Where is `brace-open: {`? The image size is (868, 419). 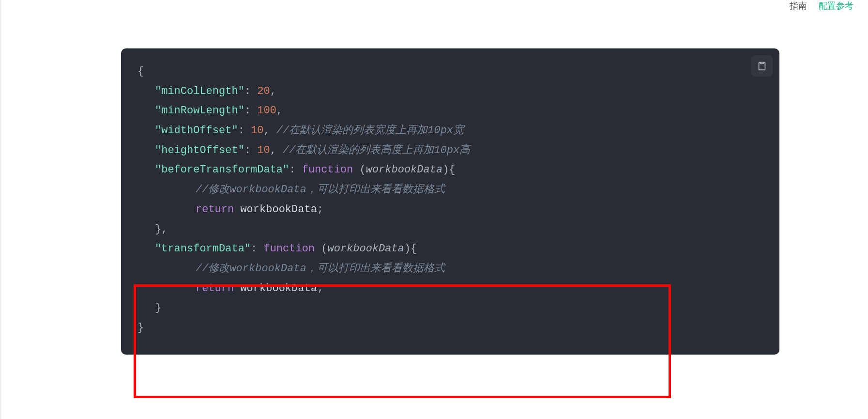 brace-open: { is located at coordinates (140, 72).